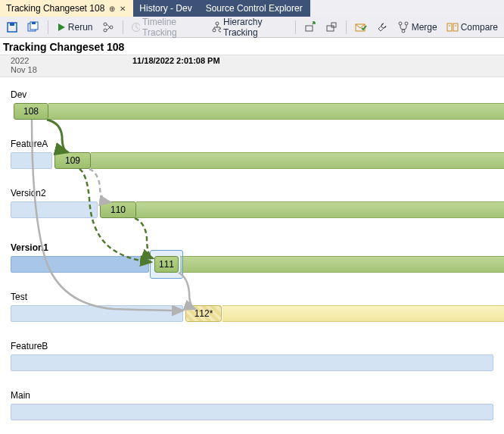 The width and height of the screenshot is (504, 434). Describe the element at coordinates (425, 27) in the screenshot. I see `merge-label: Merge` at that location.